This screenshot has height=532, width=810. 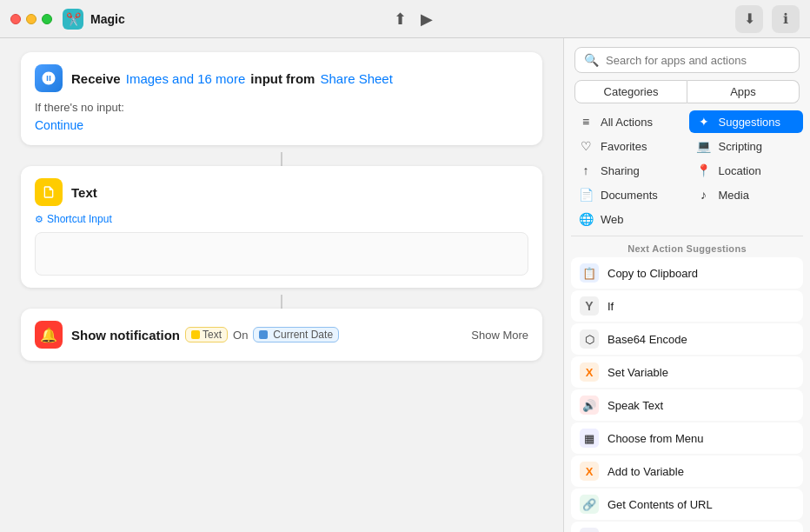 I want to click on category-apps-toggle: Categories Apps, so click(x=687, y=96).